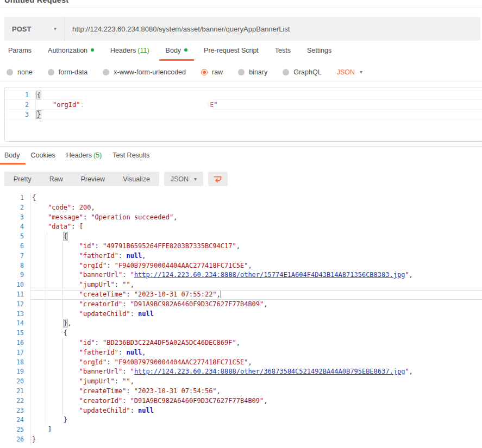  Describe the element at coordinates (39, 115) in the screenshot. I see `code-token: }` at that location.